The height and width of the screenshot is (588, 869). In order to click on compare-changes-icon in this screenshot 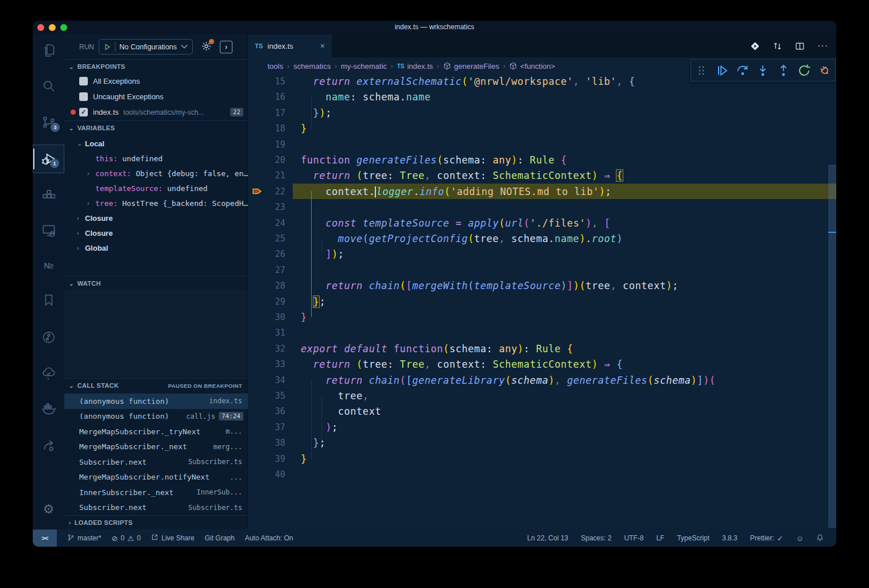, I will do `click(777, 46)`.